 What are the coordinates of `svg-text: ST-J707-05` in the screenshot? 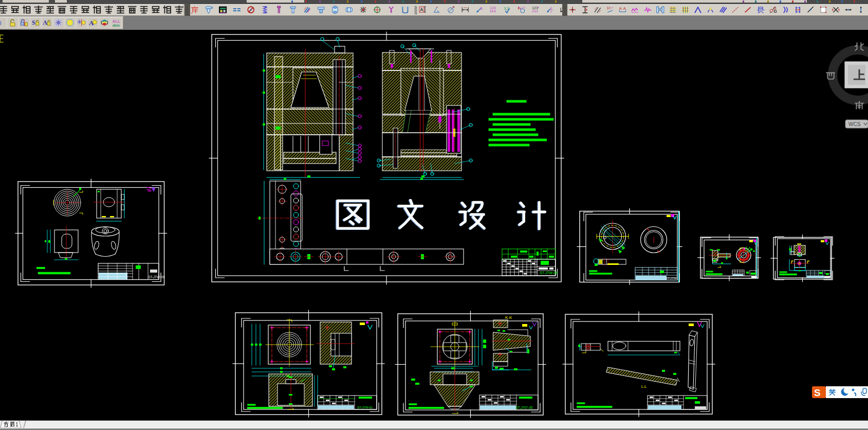 It's located at (524, 407).